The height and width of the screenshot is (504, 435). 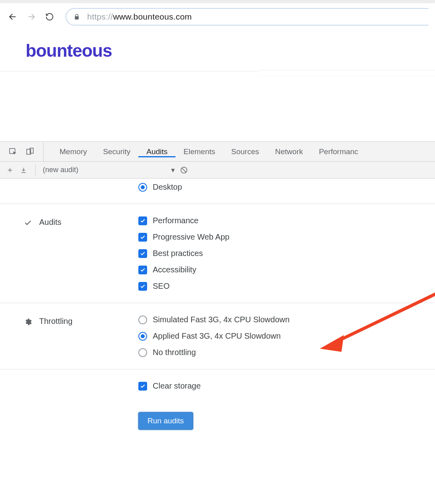 What do you see at coordinates (176, 220) in the screenshot?
I see `checkbox-label: Performance` at bounding box center [176, 220].